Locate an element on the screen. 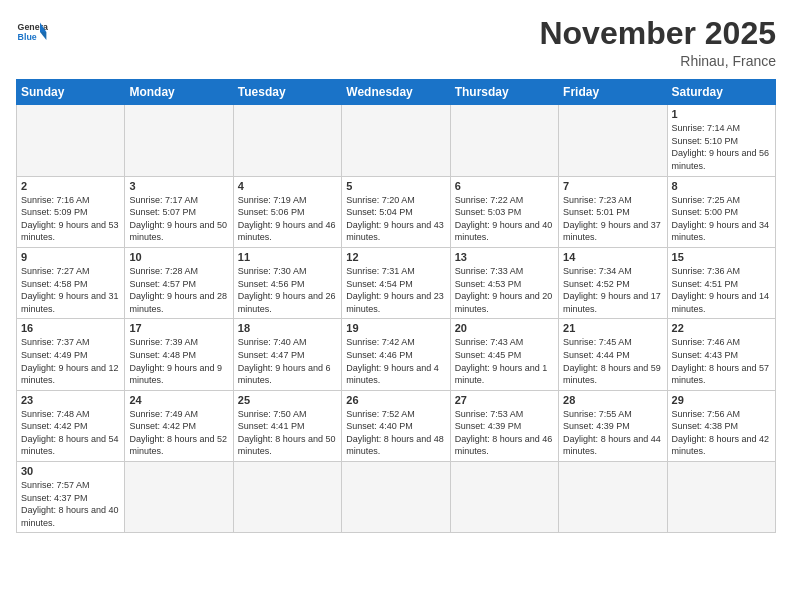 The image size is (792, 612). day-info: Sunrise: 7:53 AM Sunset: 4:39 PM Dayligh… is located at coordinates (504, 433).